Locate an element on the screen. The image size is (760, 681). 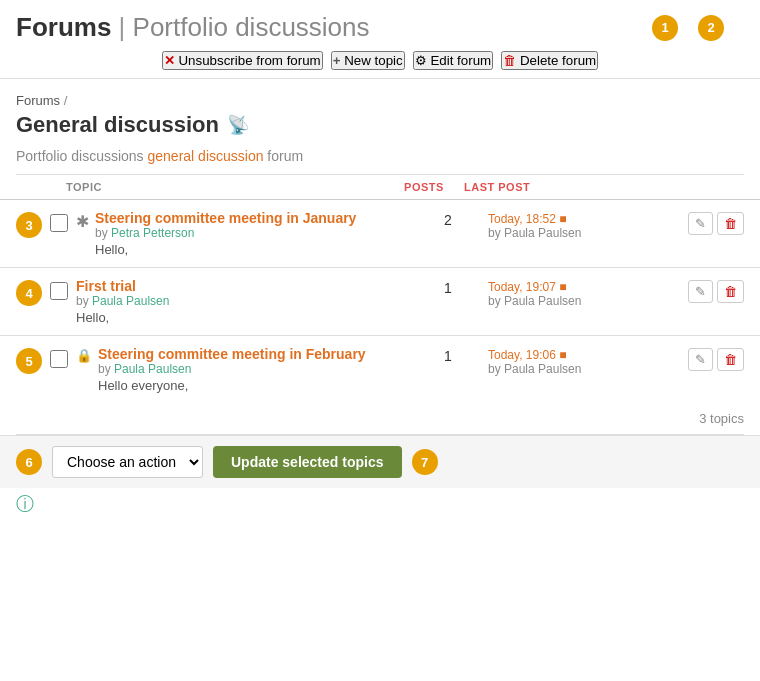
edit-topic-button-2: ✎ is located at coordinates (700, 360).